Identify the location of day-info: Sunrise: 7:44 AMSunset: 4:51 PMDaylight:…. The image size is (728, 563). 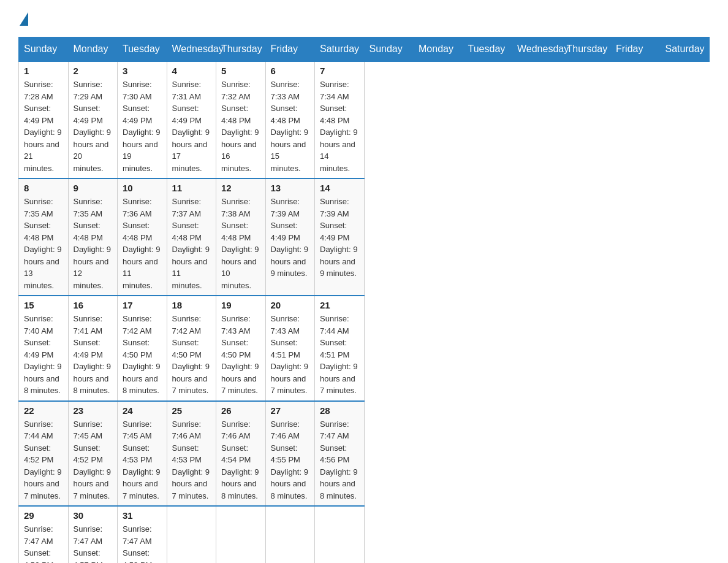
(339, 354).